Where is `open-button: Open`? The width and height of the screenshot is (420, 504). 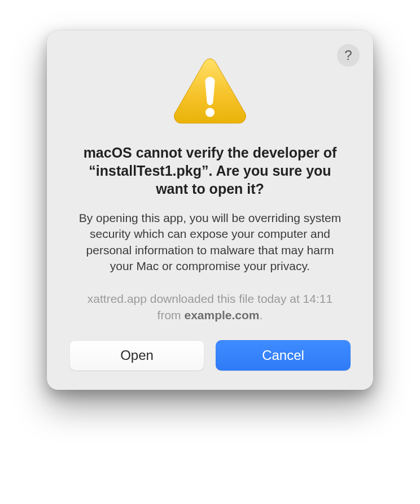 open-button: Open is located at coordinates (137, 355).